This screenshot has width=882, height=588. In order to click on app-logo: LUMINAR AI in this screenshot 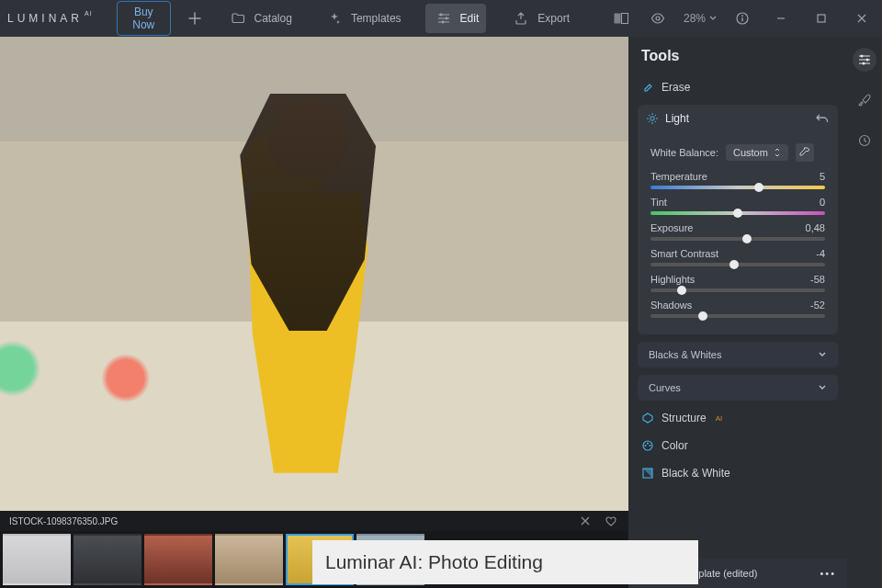, I will do `click(50, 18)`.